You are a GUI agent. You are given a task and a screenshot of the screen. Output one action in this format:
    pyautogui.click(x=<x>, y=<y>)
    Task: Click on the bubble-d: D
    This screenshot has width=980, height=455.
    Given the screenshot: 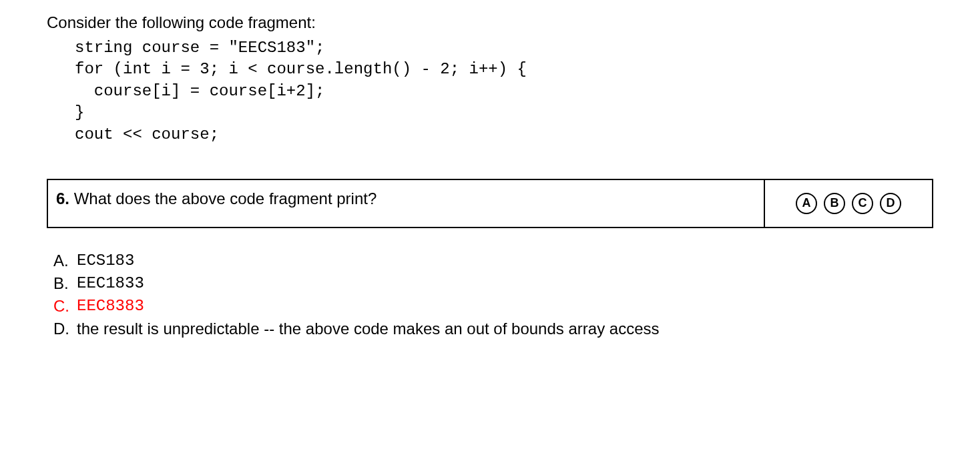 What is the action you would take?
    pyautogui.click(x=891, y=203)
    